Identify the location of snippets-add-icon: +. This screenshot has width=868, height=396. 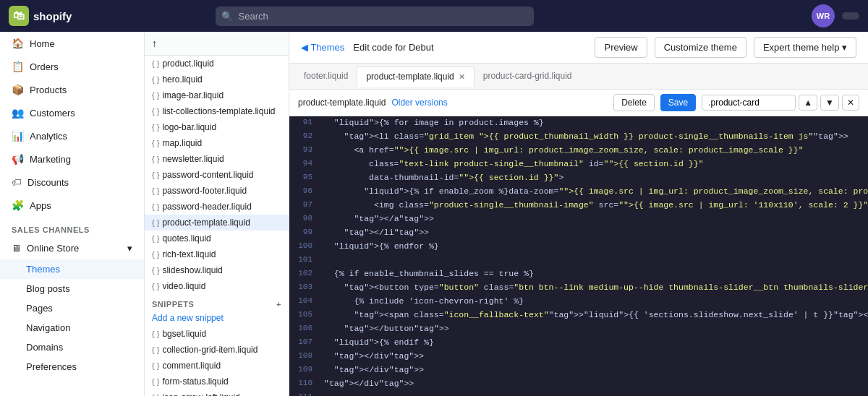
(279, 304).